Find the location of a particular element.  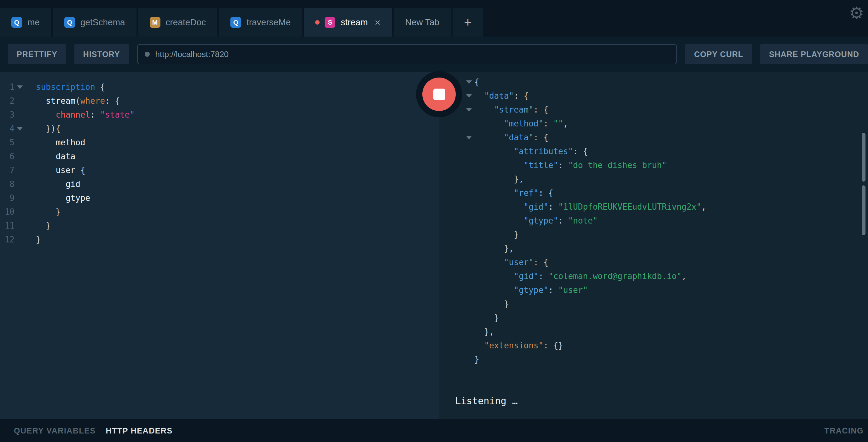

mutation-badge-icon: M is located at coordinates (155, 22).